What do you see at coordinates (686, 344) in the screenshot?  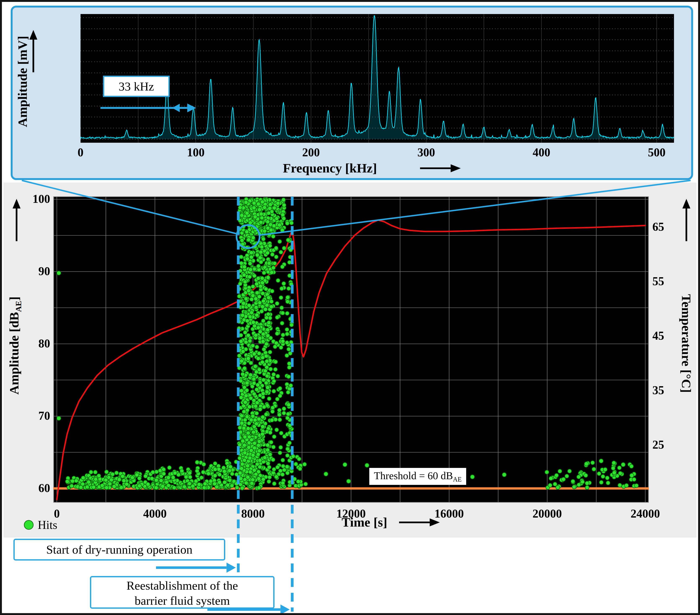 I see `right-y-axis-label: Temperature [°C]` at bounding box center [686, 344].